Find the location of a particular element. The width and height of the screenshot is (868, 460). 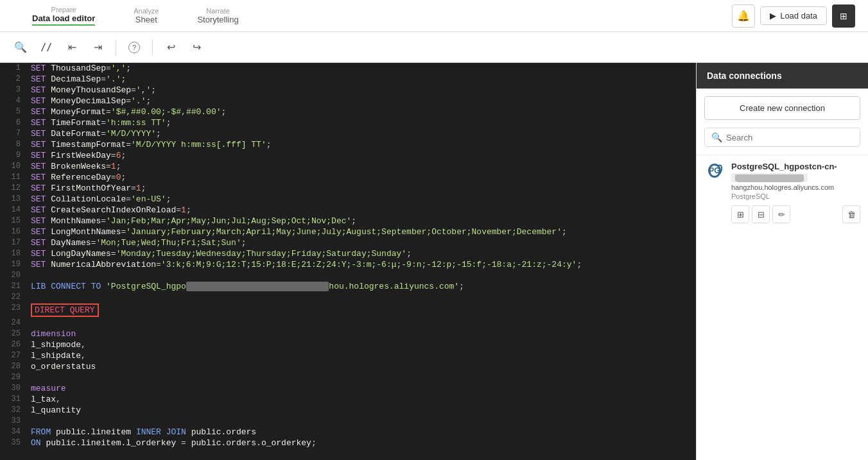

table-row: 19 SET NumericalAbbreviation='3:k;6:M;9:… is located at coordinates (348, 264).